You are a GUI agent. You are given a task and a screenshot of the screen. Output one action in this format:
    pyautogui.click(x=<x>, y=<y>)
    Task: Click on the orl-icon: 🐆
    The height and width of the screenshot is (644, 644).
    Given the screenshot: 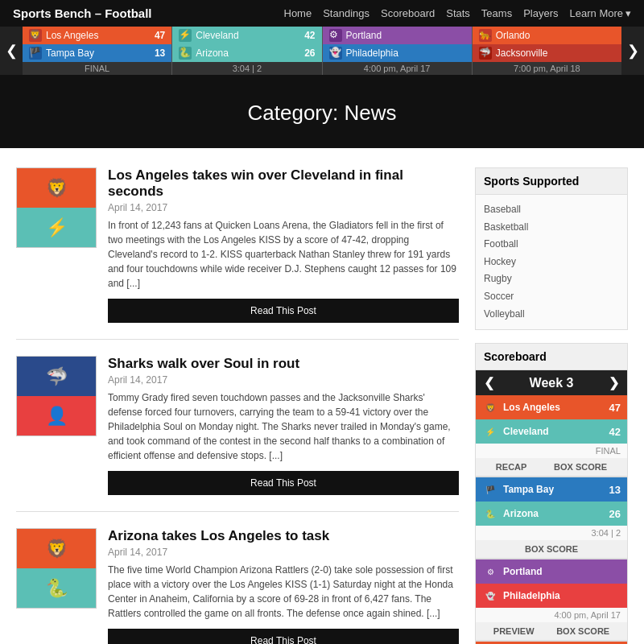 What is the action you would take?
    pyautogui.click(x=485, y=35)
    